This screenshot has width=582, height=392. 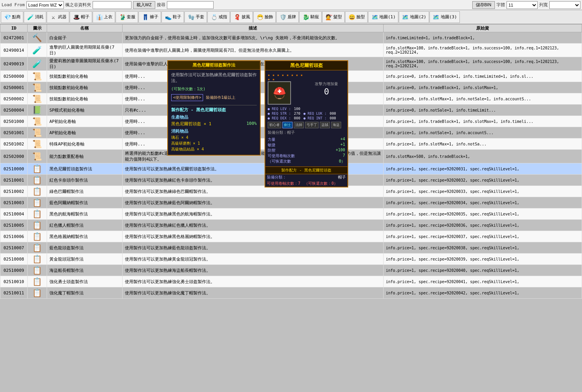 What do you see at coordinates (45, 5) in the screenshot?
I see `load-from-select: Load From WZ` at bounding box center [45, 5].